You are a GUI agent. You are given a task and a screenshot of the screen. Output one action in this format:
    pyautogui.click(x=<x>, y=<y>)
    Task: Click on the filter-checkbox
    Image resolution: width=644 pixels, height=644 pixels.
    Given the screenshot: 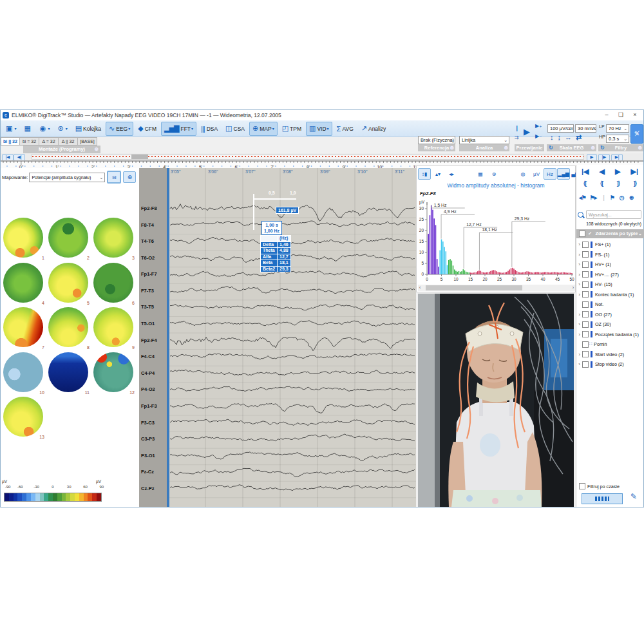 What is the action you would take?
    pyautogui.click(x=582, y=486)
    